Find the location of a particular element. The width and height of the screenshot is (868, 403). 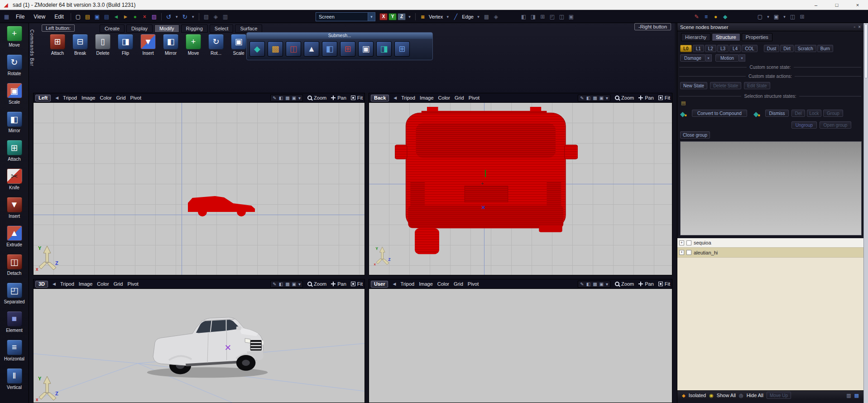

cmd-break-button: ⊟ Break is located at coordinates (80, 45).